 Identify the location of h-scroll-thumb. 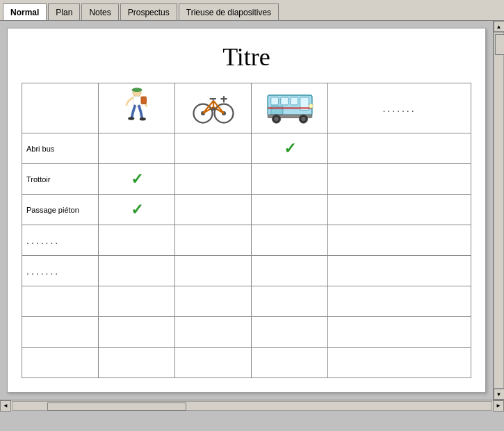
(117, 407).